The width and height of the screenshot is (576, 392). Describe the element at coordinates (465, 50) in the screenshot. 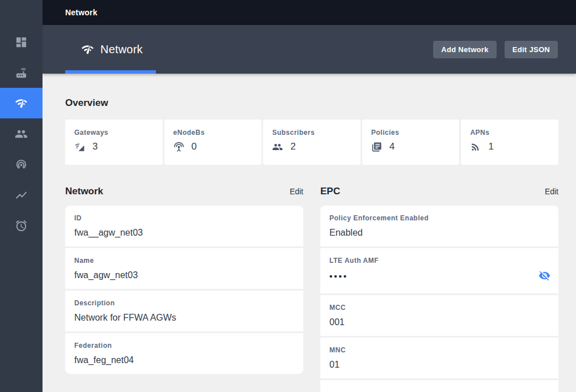

I see `add-network-button: Add Network` at that location.